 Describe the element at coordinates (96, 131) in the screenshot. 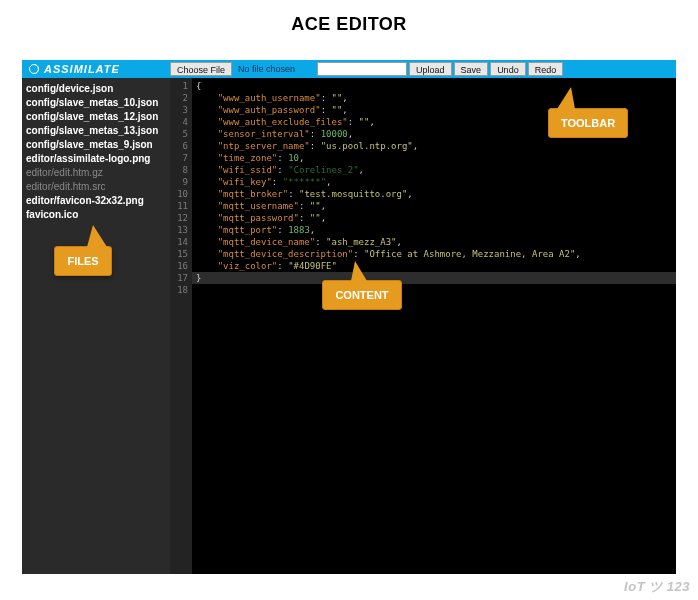

I see `file-item: config/slave_metas_13.json` at that location.